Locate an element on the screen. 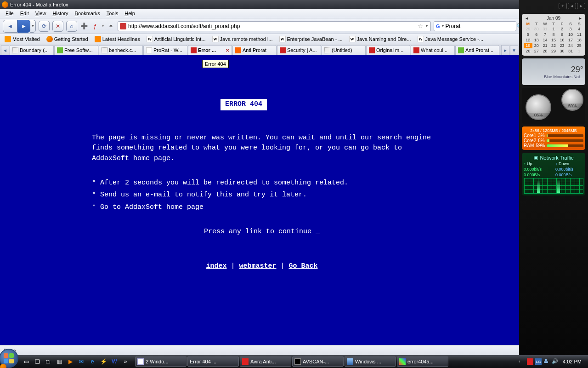 This screenshot has width=588, height=368. search-bar: G ▾ 🔍 is located at coordinates (475, 26).